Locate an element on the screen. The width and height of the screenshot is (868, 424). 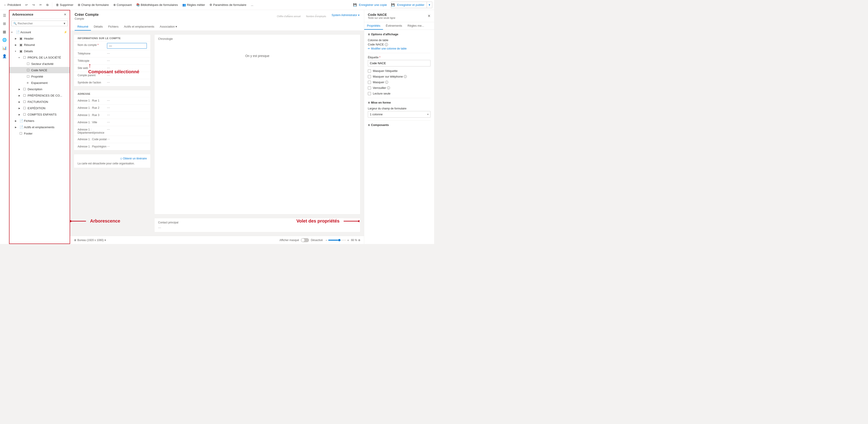
globe-icon-btn: 🌐 is located at coordinates (5, 40).